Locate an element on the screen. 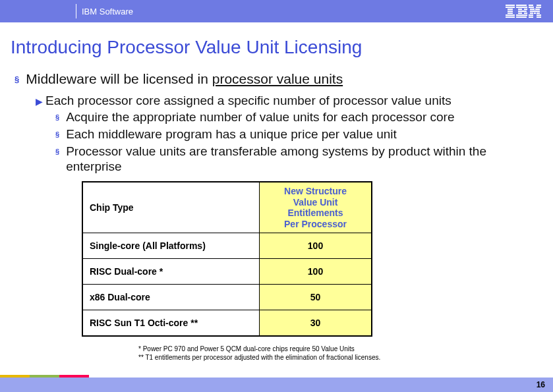 This screenshot has width=553, height=392. chip-cell: Single-core (All Platforms) is located at coordinates (171, 246).